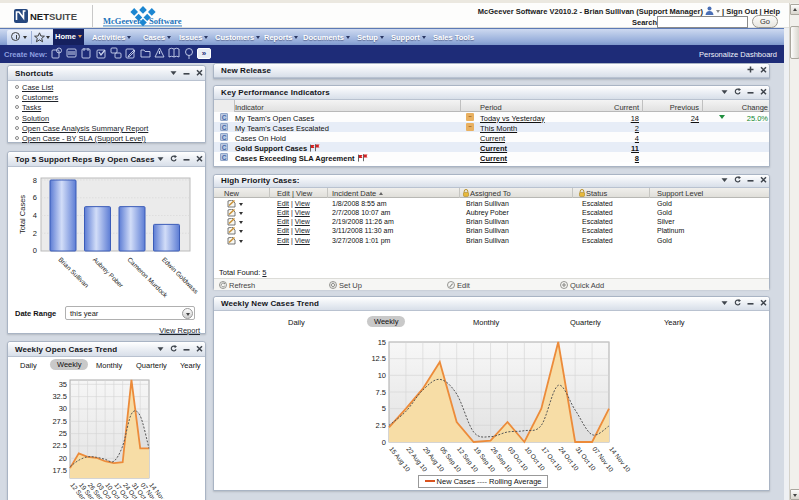 The image size is (799, 500). What do you see at coordinates (63, 384) in the screenshot?
I see `svg-text: 35` at bounding box center [63, 384].